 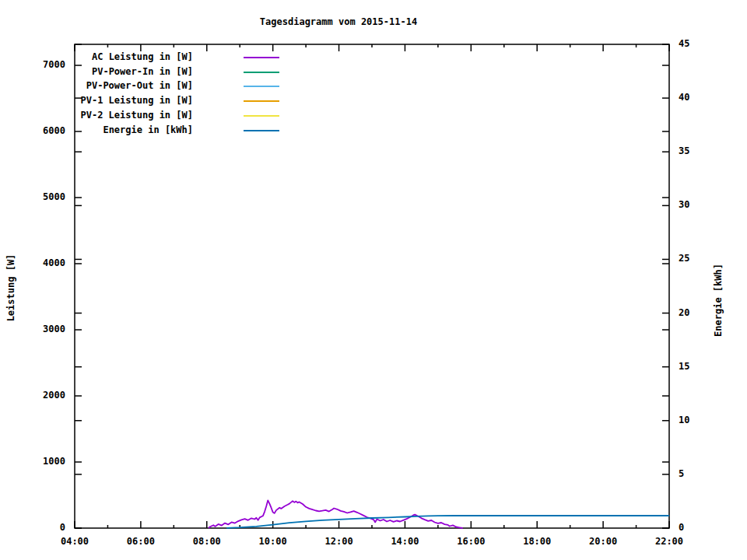 What do you see at coordinates (142, 72) in the screenshot?
I see `legend-label-pv-power-in-in-w-: PV-Power-In in [W]` at bounding box center [142, 72].